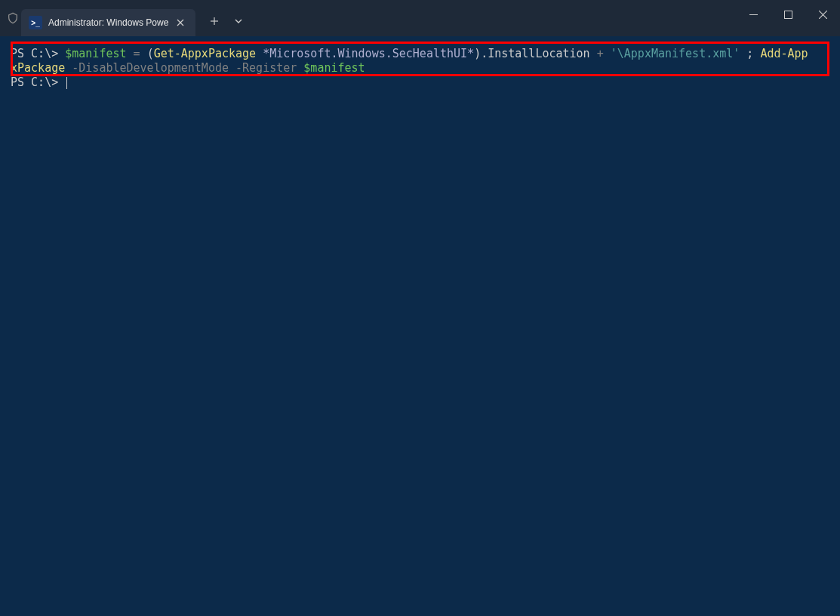 This screenshot has width=840, height=616. I want to click on code-operator: +, so click(601, 54).